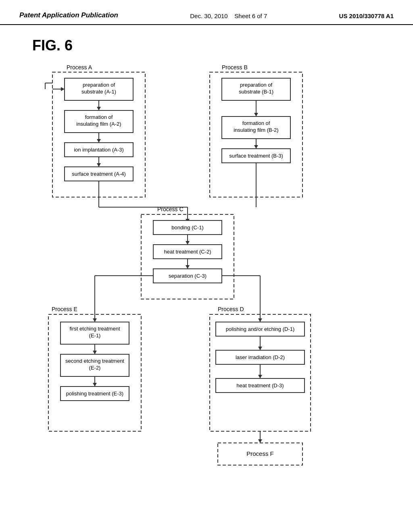 The width and height of the screenshot is (413, 532). Describe the element at coordinates (95, 361) in the screenshot. I see `svg-text: second etching treatment` at that location.